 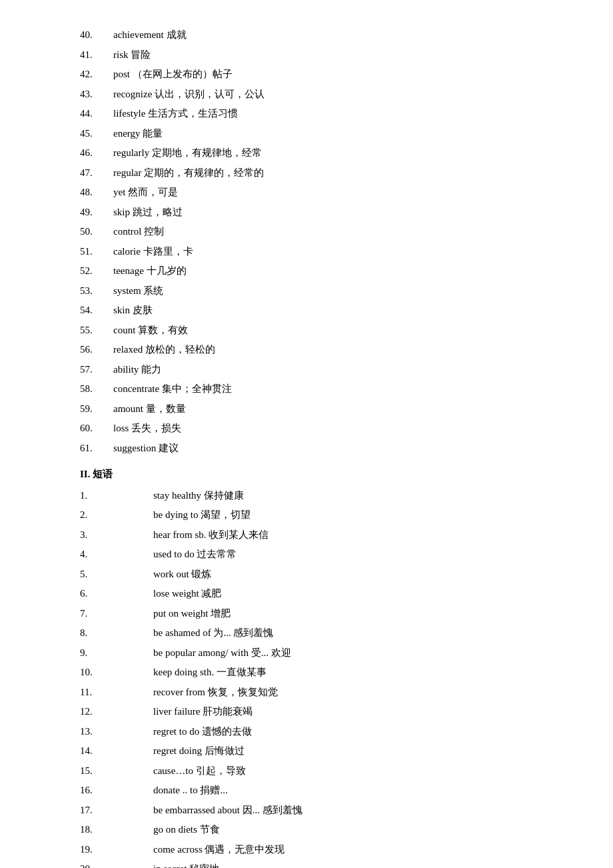 What do you see at coordinates (356, 712) in the screenshot?
I see `phrase-content: liver failure 肝功能衰竭` at bounding box center [356, 712].